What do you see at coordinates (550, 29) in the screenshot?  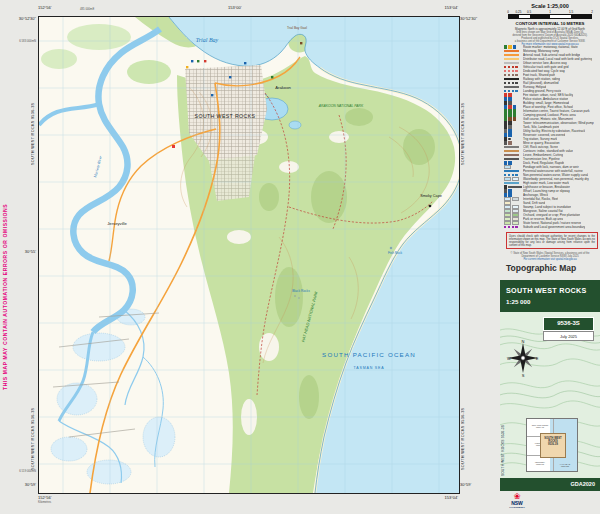 I see `magnetic-north-note: Magnetic North is approximately 12.00°E …` at bounding box center [550, 29].